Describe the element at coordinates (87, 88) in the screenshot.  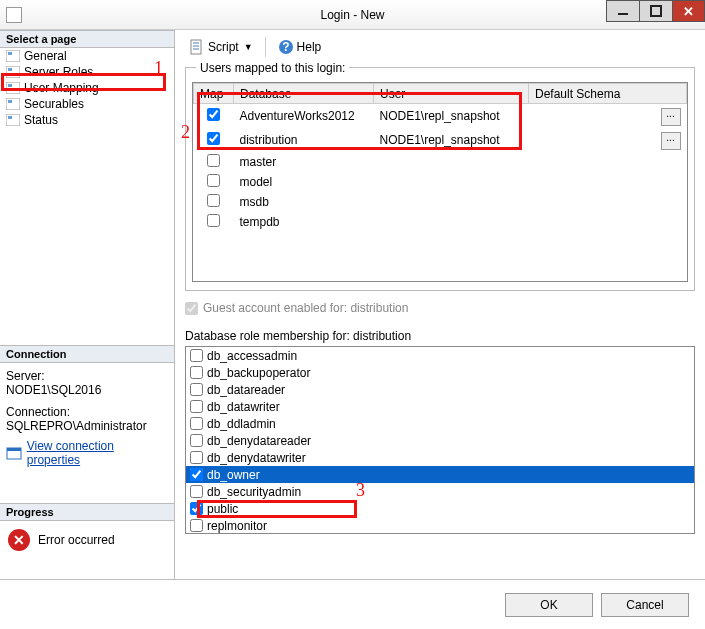
I see `nav-user-mapping: User Mapping` at that location.